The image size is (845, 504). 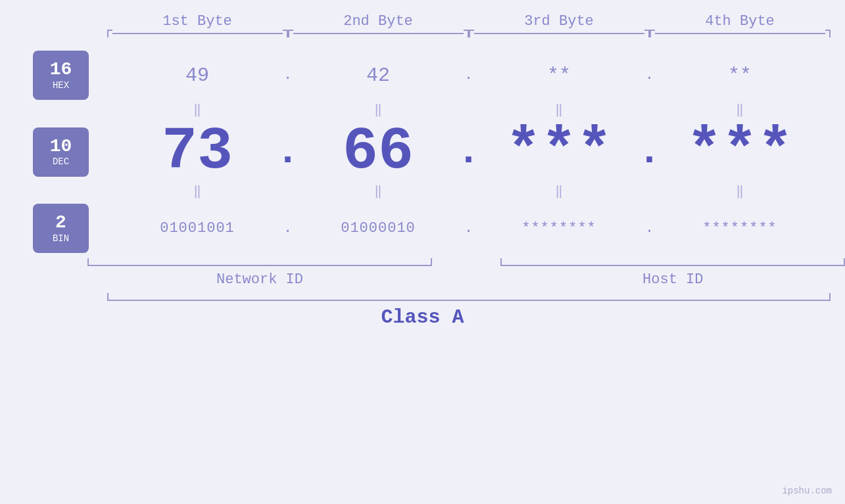 What do you see at coordinates (288, 152) in the screenshot?
I see `dec-sep1: .` at bounding box center [288, 152].